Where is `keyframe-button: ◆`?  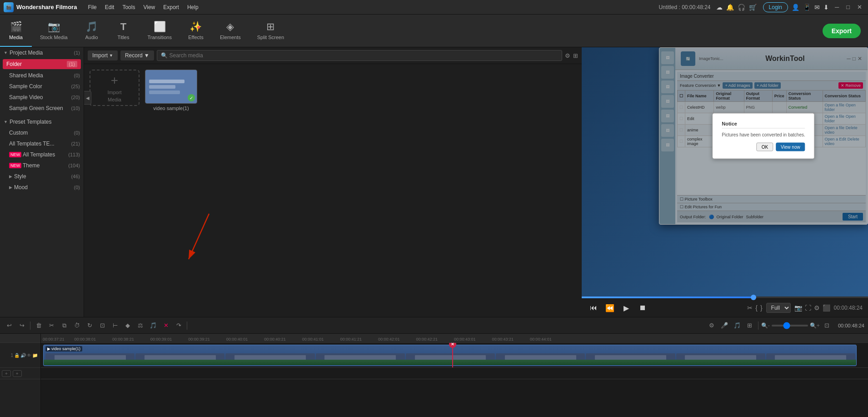
keyframe-button: ◆ is located at coordinates (128, 326).